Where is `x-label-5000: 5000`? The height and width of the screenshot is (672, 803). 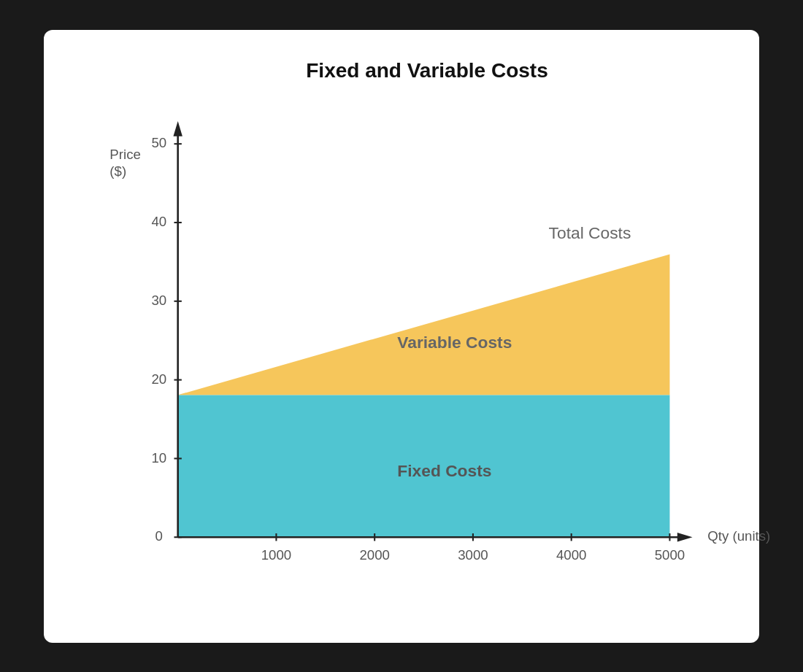 x-label-5000: 5000 is located at coordinates (670, 555).